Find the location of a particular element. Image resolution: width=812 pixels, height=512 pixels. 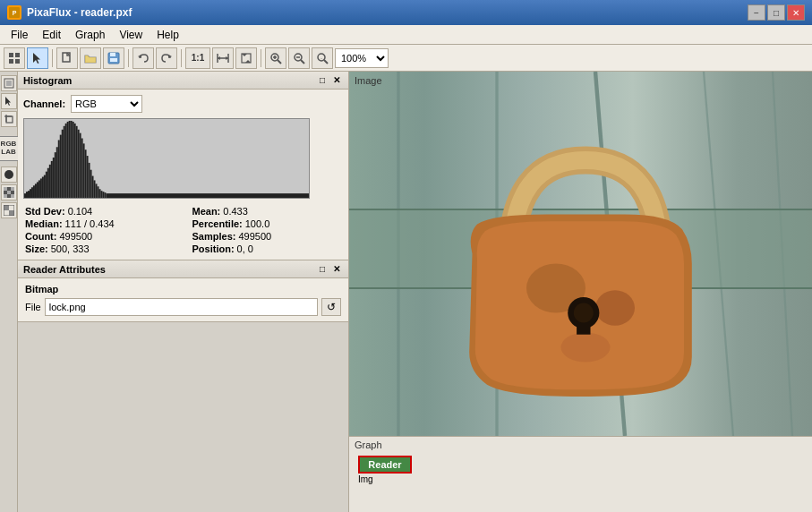

zoom-select: 100% 25% 50% 75% 150% 200% is located at coordinates (362, 58).